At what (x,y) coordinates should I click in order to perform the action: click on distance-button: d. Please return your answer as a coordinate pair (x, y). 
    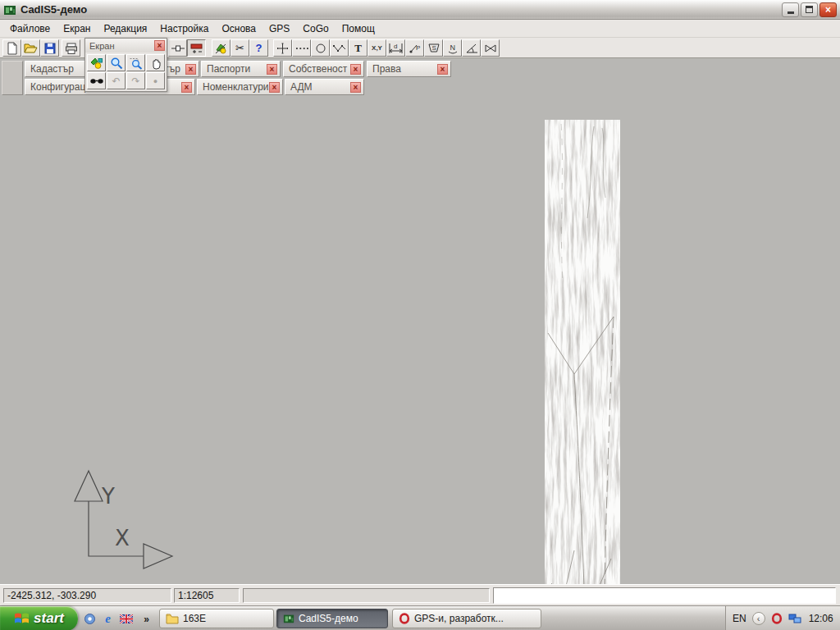
    Looking at the image, I should click on (395, 48).